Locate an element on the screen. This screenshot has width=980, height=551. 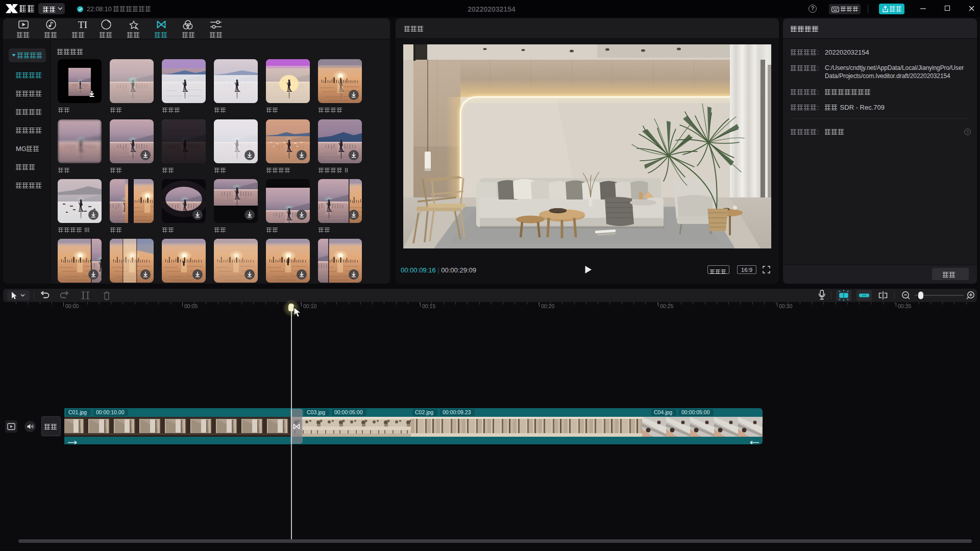
svg-text: C01.jpg is located at coordinates (78, 412).